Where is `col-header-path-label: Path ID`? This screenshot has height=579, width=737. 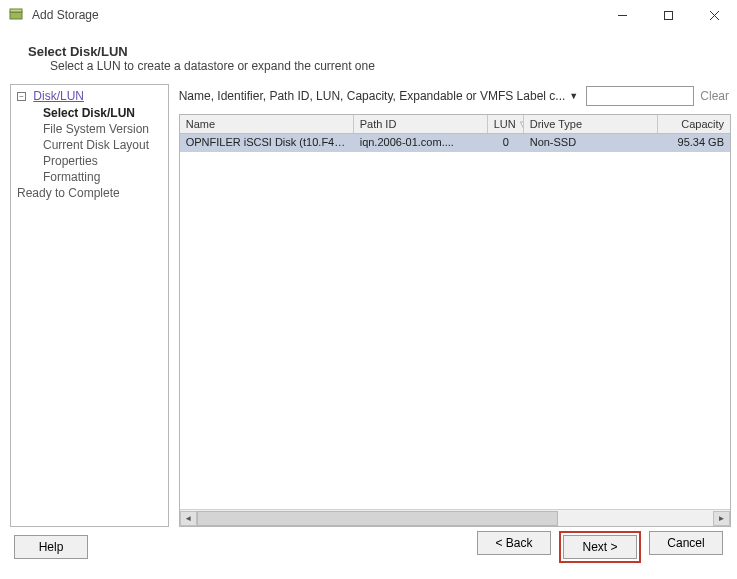
col-header-path-label: Path ID is located at coordinates (378, 124).